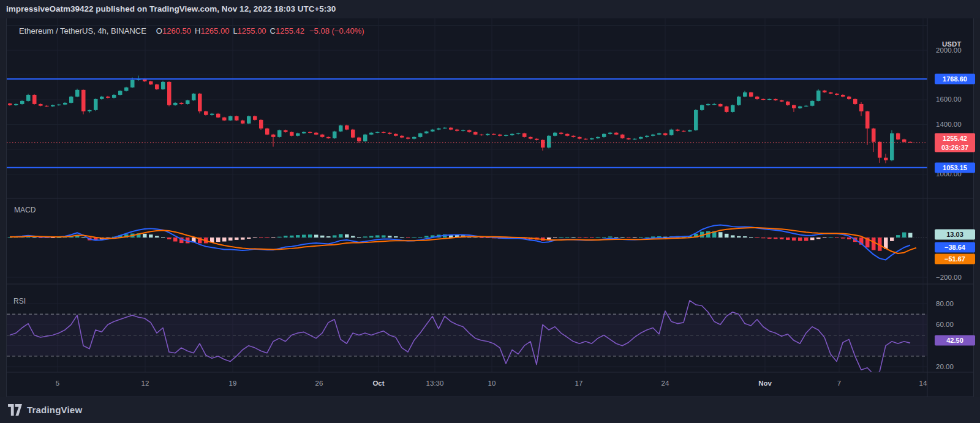 This screenshot has width=980, height=423. I want to click on last-price-badge: 1255.42 03:26:37, so click(955, 143).